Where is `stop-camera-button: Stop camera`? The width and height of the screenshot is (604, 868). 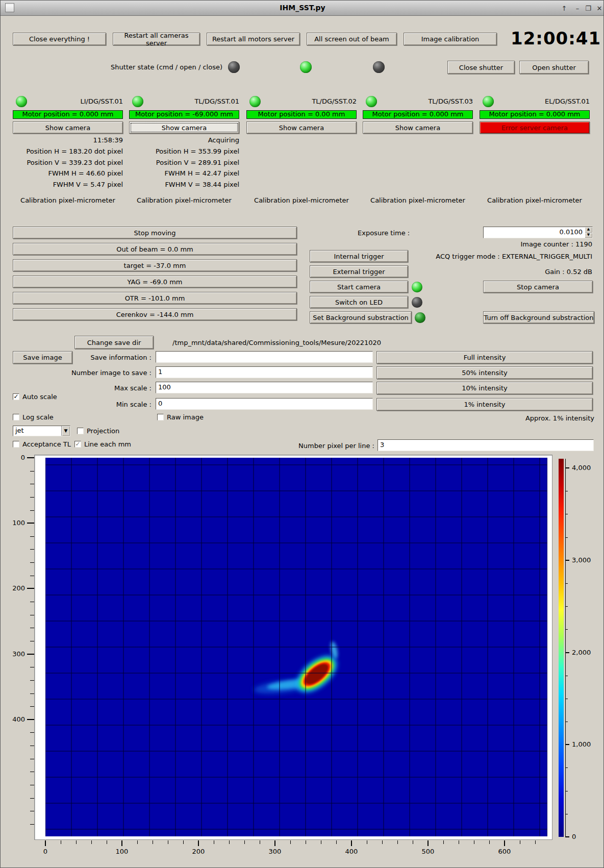 stop-camera-button: Stop camera is located at coordinates (538, 287).